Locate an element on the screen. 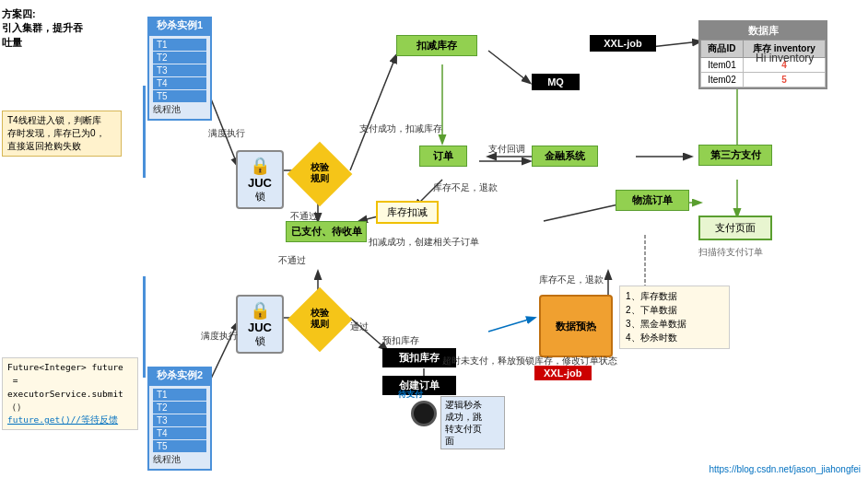 The height and width of the screenshot is (478, 868). third-pay-label: 第三方支付 is located at coordinates (735, 155).